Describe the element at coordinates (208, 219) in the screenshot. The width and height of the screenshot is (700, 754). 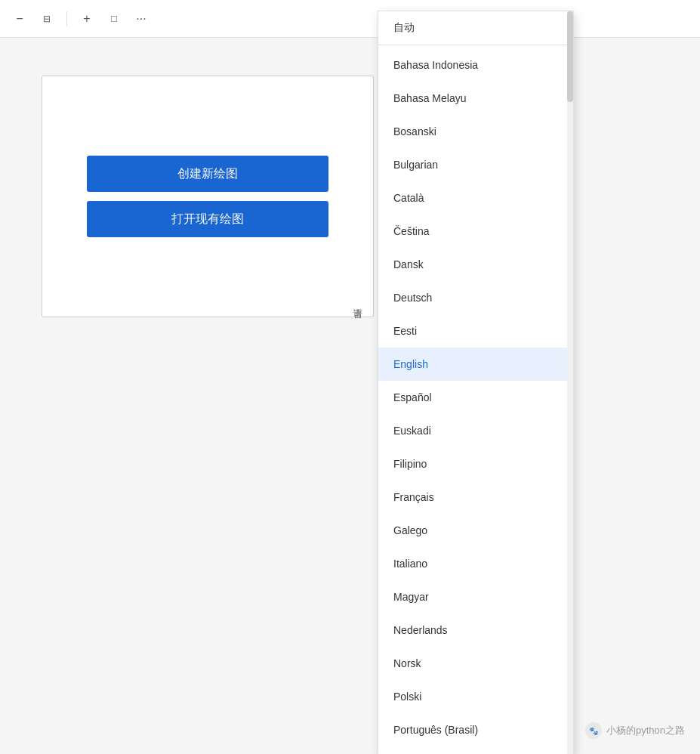
I see `open-diagram-button: 打开现有绘图` at that location.